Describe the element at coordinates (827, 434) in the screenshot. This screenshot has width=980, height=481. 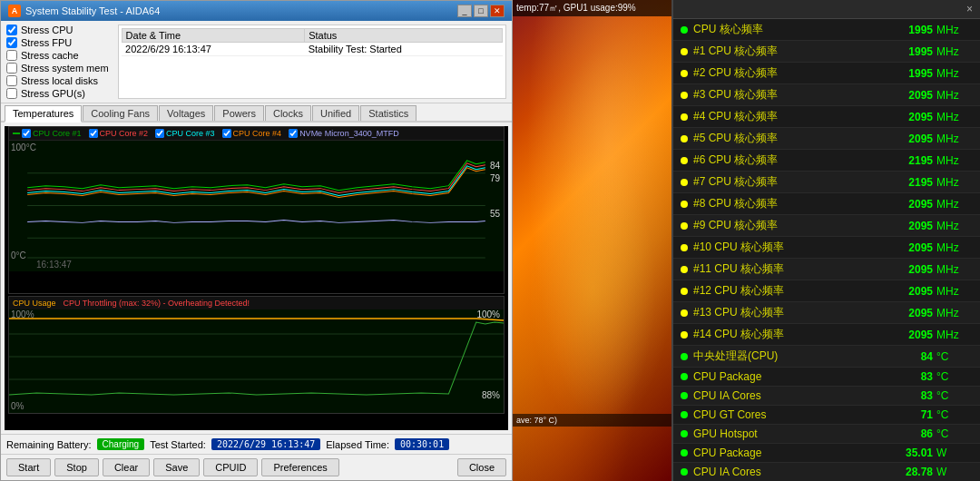
I see `stats-row: GPU Hotspot86°C` at that location.